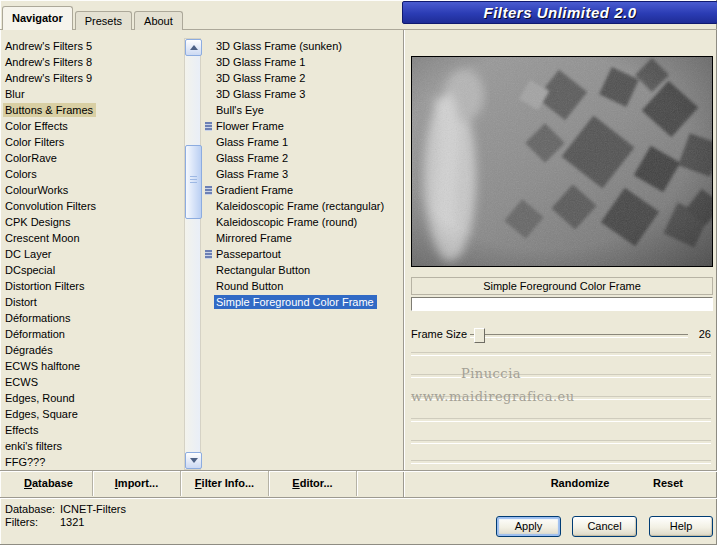 The image size is (717, 545). What do you see at coordinates (93, 350) in the screenshot?
I see `category-item: Dégradés` at bounding box center [93, 350].